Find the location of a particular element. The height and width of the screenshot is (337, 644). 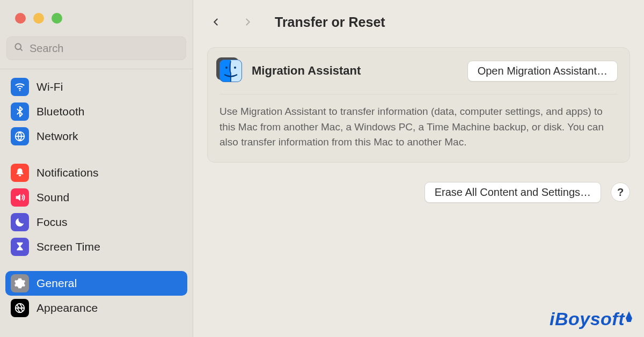

window-controls is located at coordinates (97, 12).